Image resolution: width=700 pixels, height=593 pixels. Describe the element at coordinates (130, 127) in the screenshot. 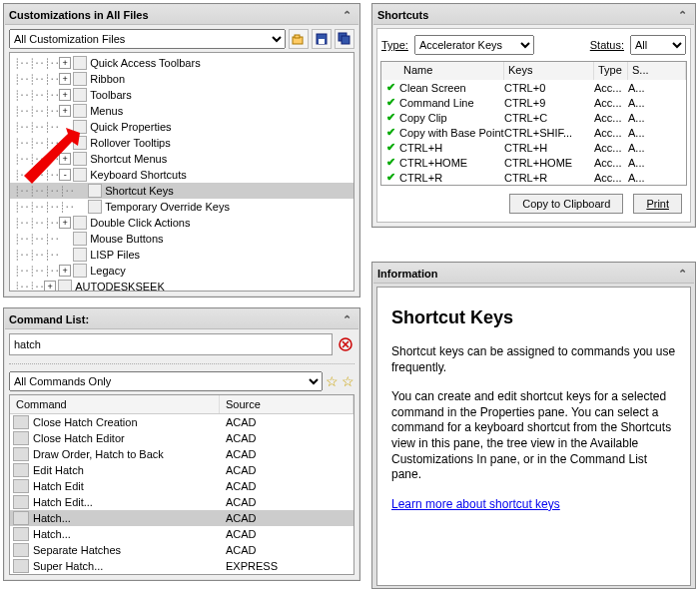

I see `tree-label: Quick Properties` at that location.